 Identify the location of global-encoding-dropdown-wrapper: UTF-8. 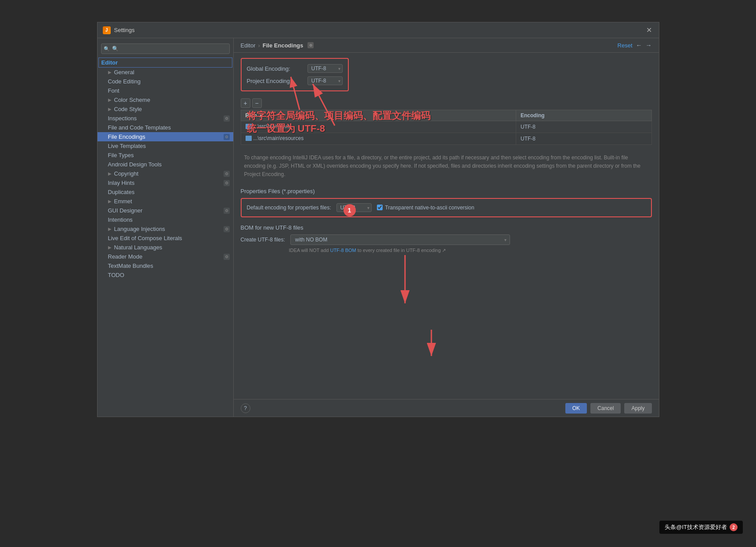
(325, 68).